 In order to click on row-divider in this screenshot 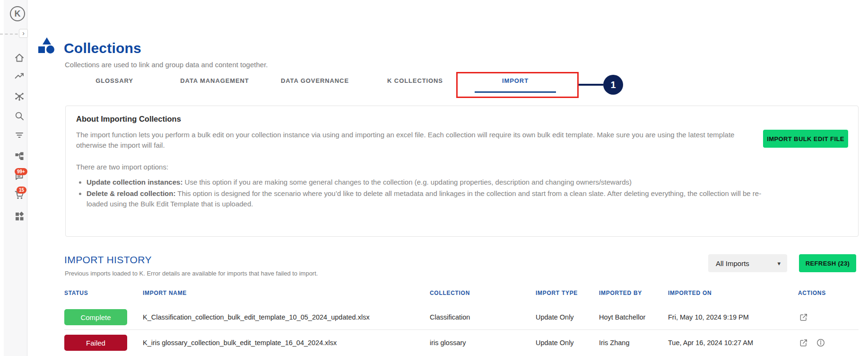, I will do `click(461, 329)`.